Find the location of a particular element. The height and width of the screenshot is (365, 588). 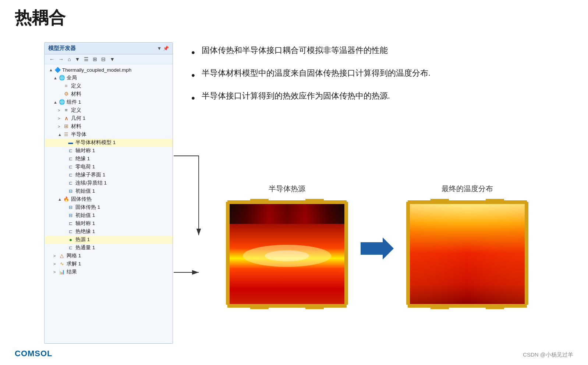

heatsrc1-icon: ● is located at coordinates (71, 240).